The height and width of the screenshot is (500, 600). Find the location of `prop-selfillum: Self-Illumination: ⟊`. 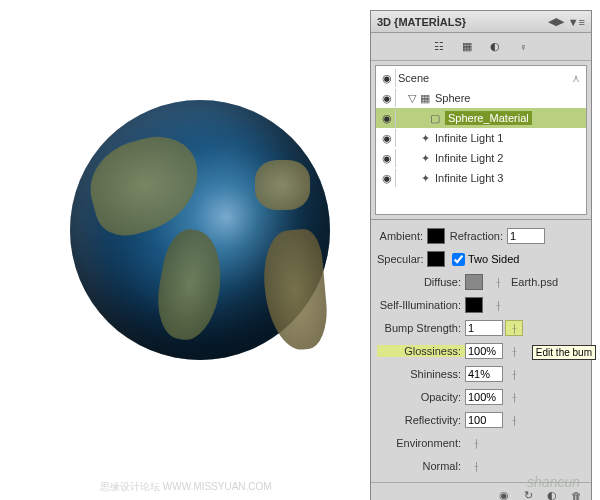

prop-selfillum: Self-Illumination: ⟊ is located at coordinates (481, 305).